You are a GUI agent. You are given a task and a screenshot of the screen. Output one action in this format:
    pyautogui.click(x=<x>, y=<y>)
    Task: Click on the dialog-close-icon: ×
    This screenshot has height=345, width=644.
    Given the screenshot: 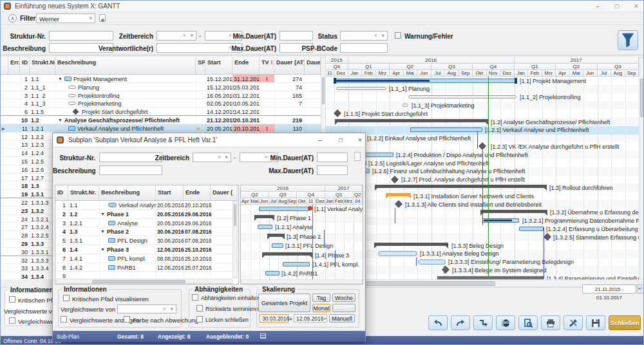 What is the action you would take?
    pyautogui.click(x=360, y=140)
    